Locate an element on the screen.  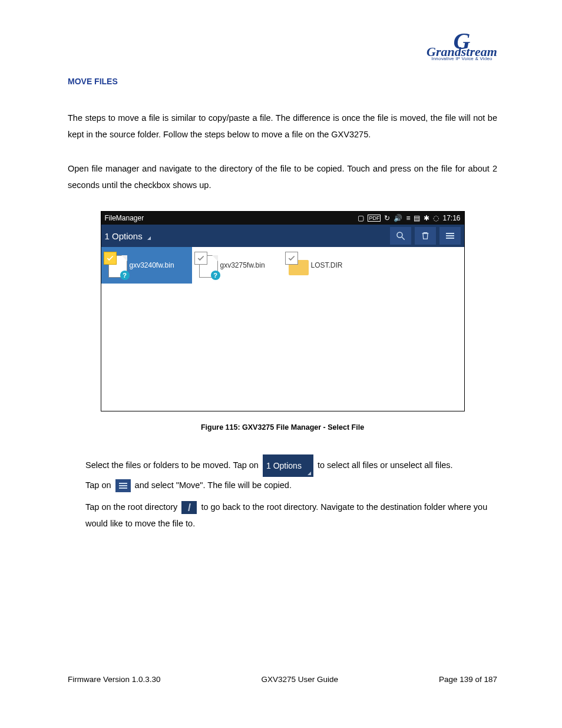
status-icons-group: ▢ PDF ↻ 🔊 ≡ ▤ ✱ ◌ 17:16 is located at coordinates (409, 218).